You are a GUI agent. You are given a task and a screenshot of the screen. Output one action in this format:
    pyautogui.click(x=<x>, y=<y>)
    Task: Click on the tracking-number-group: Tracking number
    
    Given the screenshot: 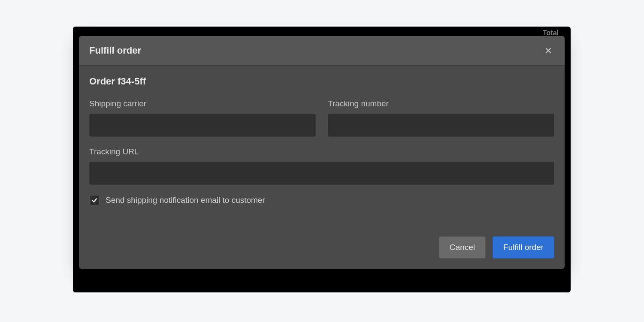 What is the action you would take?
    pyautogui.click(x=441, y=118)
    